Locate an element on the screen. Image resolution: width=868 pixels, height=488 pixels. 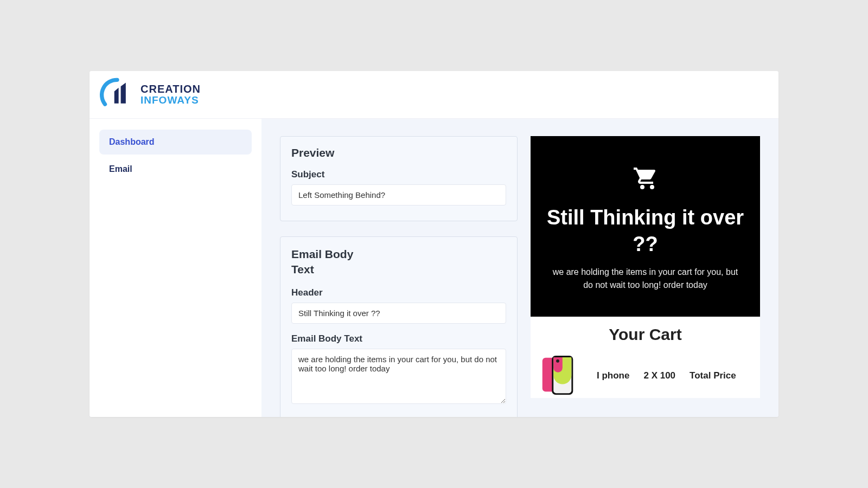
email-body-panel-title: Email Body Text is located at coordinates (399, 262).